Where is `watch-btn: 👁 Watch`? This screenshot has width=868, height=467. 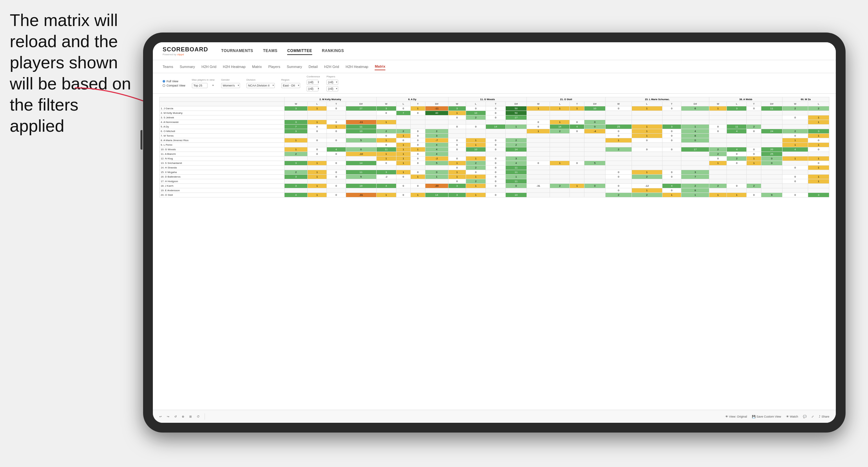
watch-btn: 👁 Watch is located at coordinates (792, 416).